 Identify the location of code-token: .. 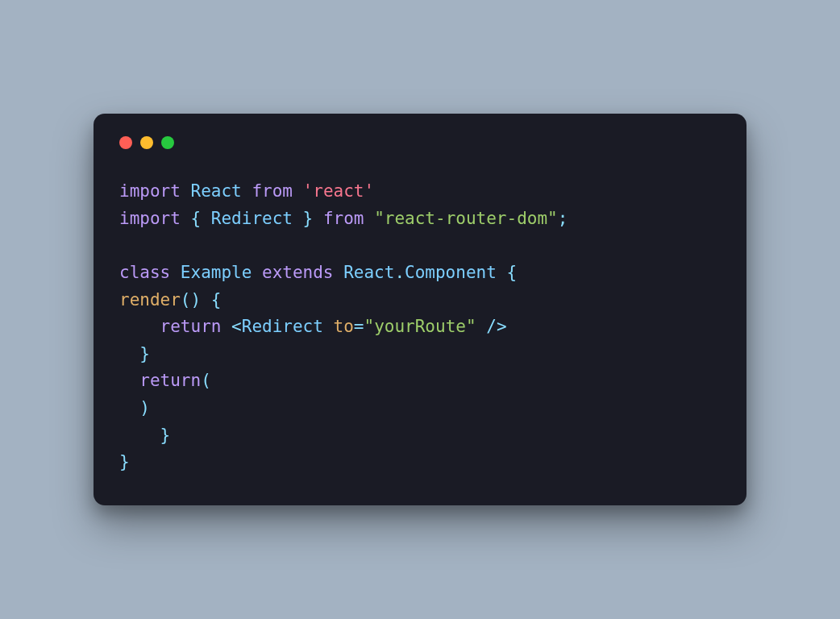
(400, 272).